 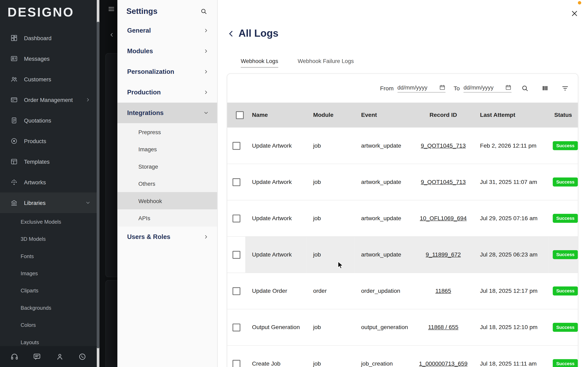 What do you see at coordinates (167, 237) in the screenshot?
I see `settings-menu-item-users-roles: Users & Roles` at bounding box center [167, 237].